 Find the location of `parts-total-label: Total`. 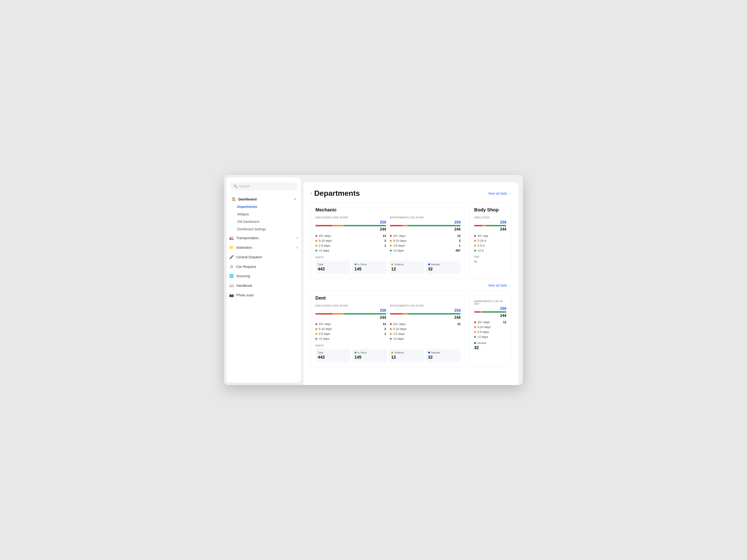

parts-total-label: Total is located at coordinates (333, 264).